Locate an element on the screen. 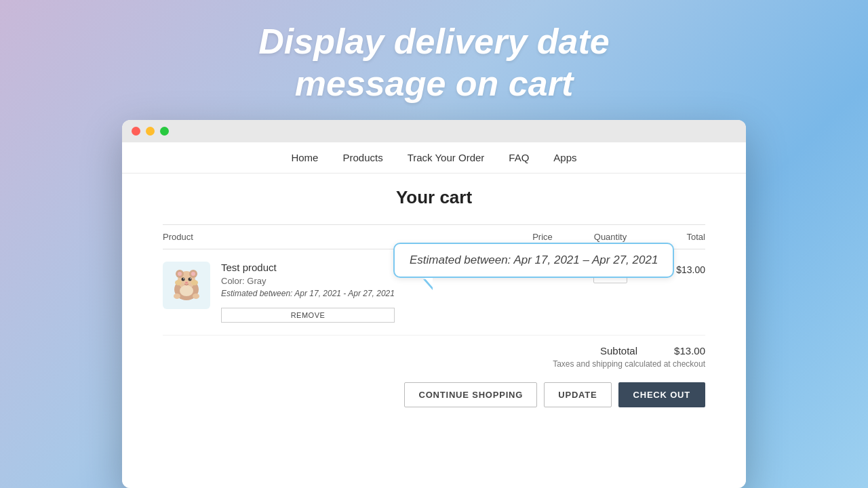 Image resolution: width=868 pixels, height=488 pixels. product-image-svg is located at coordinates (186, 285).